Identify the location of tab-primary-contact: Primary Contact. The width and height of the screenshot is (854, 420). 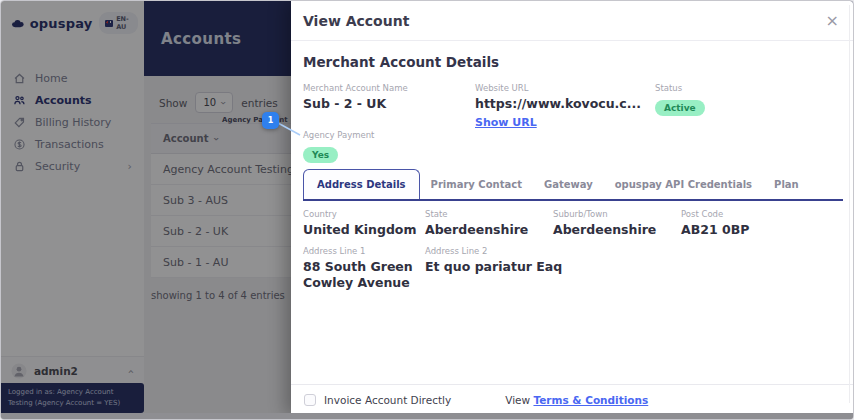
(476, 185).